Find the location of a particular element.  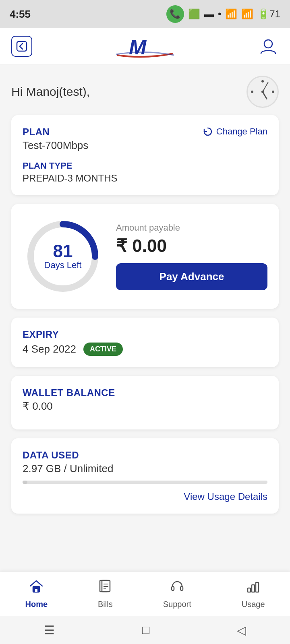

android-menu-btn: ☰ is located at coordinates (49, 630).